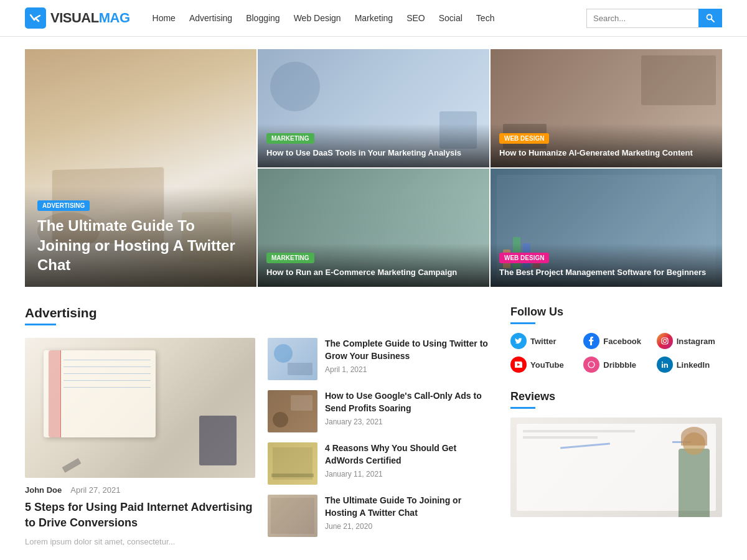 The image size is (747, 560). Describe the element at coordinates (616, 365) in the screenshot. I see `social-dribbble: Dribbble` at that location.